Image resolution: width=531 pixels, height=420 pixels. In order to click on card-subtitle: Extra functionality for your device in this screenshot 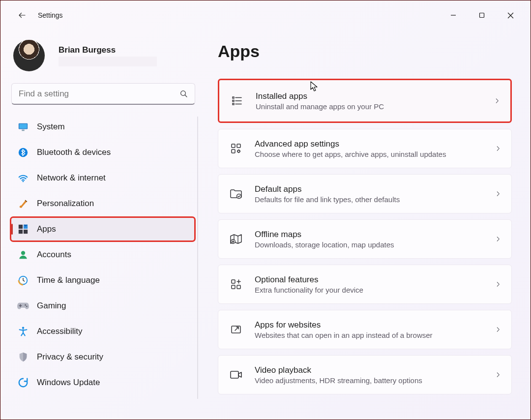, I will do `click(372, 290)`.